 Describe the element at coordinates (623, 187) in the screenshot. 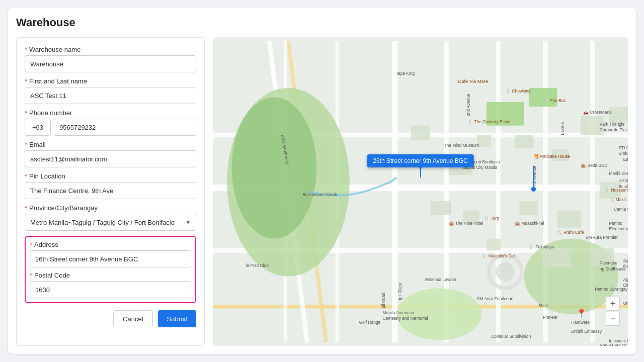

I see `svg-text: Bonifacio Tunnel Outlet` at that location.